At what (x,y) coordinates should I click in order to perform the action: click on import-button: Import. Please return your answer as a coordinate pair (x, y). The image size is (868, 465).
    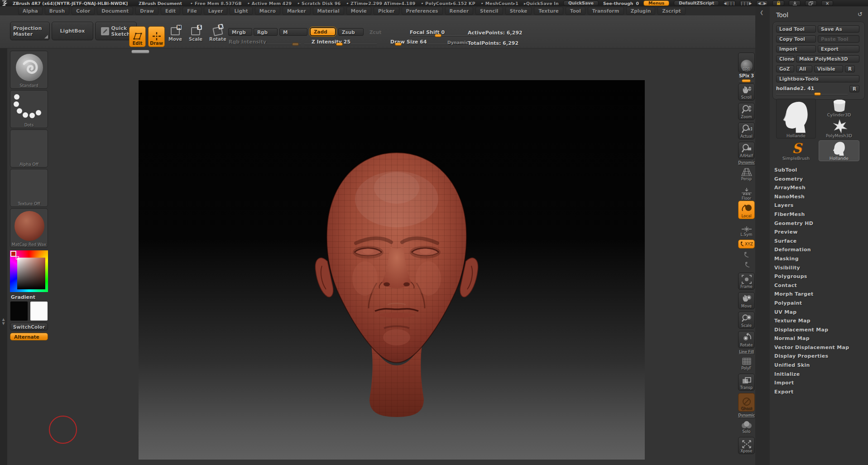
    Looking at the image, I should click on (796, 49).